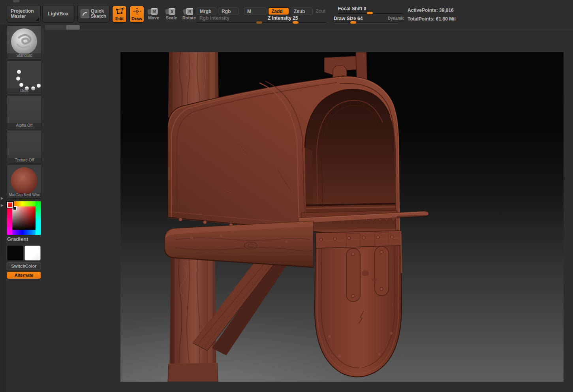 This screenshot has width=573, height=392. What do you see at coordinates (154, 11) in the screenshot?
I see `move-icon: M` at bounding box center [154, 11].